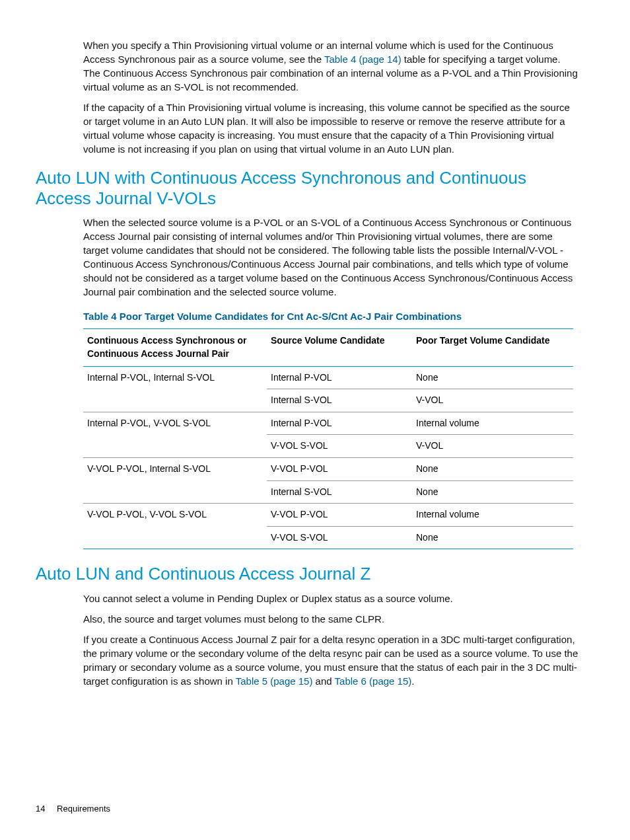 Image resolution: width=630 pixels, height=840 pixels. Describe the element at coordinates (374, 681) in the screenshot. I see `link-table-6: Table 6 (page 15)` at that location.